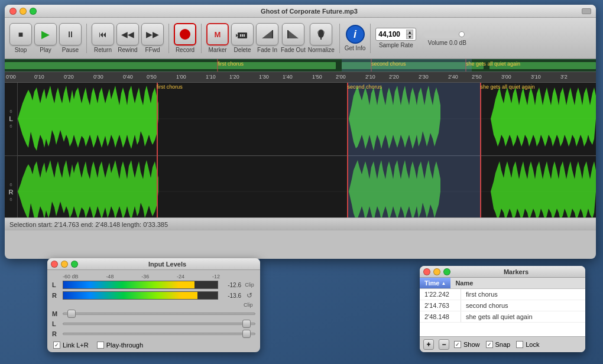 The width and height of the screenshot is (603, 364). What do you see at coordinates (410, 32) in the screenshot?
I see `sample-rate-up: ▲` at bounding box center [410, 32].